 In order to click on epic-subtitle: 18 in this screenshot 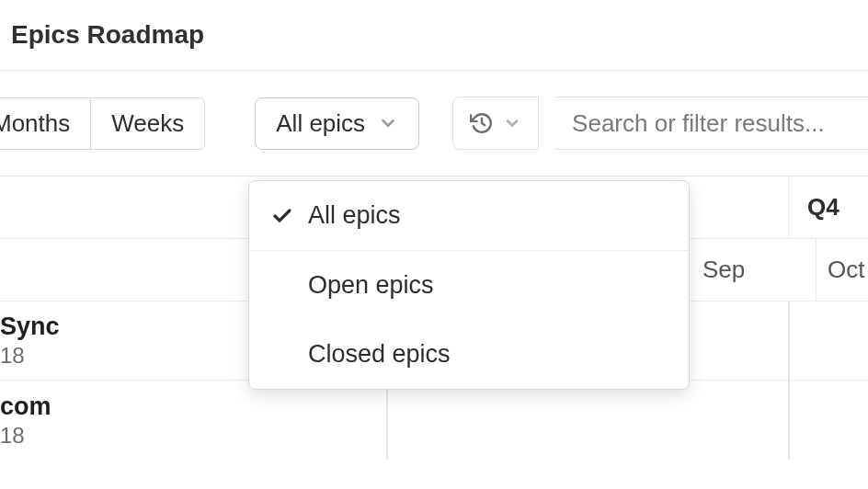, I will do `click(434, 436)`.